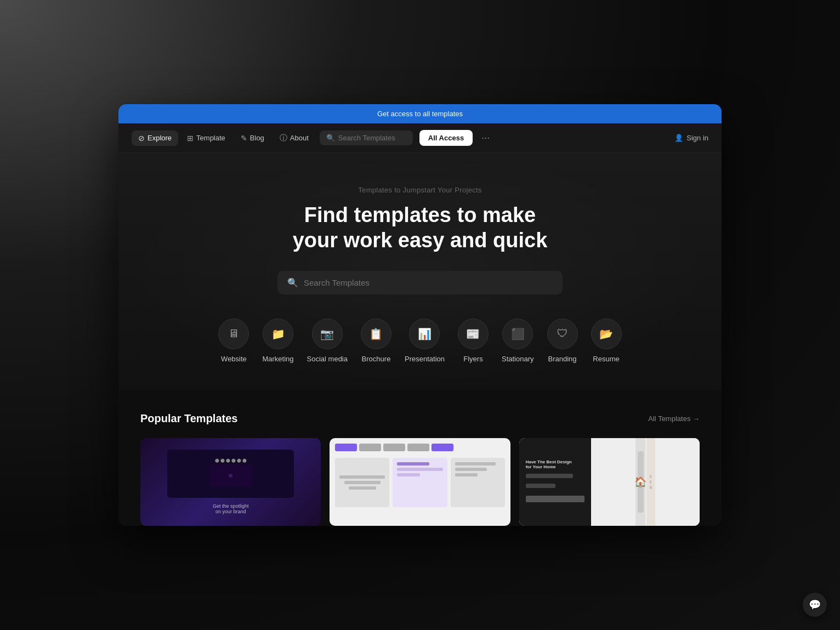 Image resolution: width=840 pixels, height=630 pixels. Describe the element at coordinates (679, 138) in the screenshot. I see `user-icon: 👤` at that location.